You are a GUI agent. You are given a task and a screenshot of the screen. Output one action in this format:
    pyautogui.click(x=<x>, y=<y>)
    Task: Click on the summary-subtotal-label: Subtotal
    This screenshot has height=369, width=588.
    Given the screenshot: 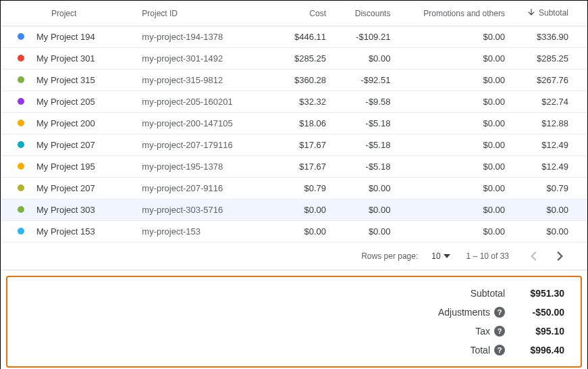 What is the action you would take?
    pyautogui.click(x=487, y=293)
    